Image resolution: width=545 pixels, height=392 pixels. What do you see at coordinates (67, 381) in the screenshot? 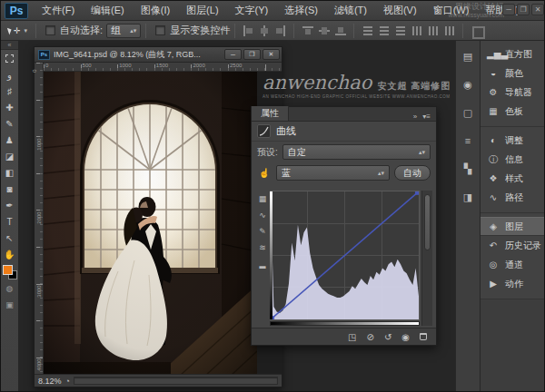
I see `status-info-icon: ◔` at bounding box center [67, 381].